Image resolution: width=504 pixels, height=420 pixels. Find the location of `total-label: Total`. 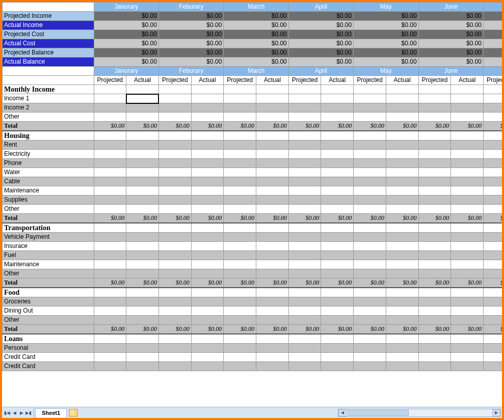

total-label: Total is located at coordinates (48, 330).